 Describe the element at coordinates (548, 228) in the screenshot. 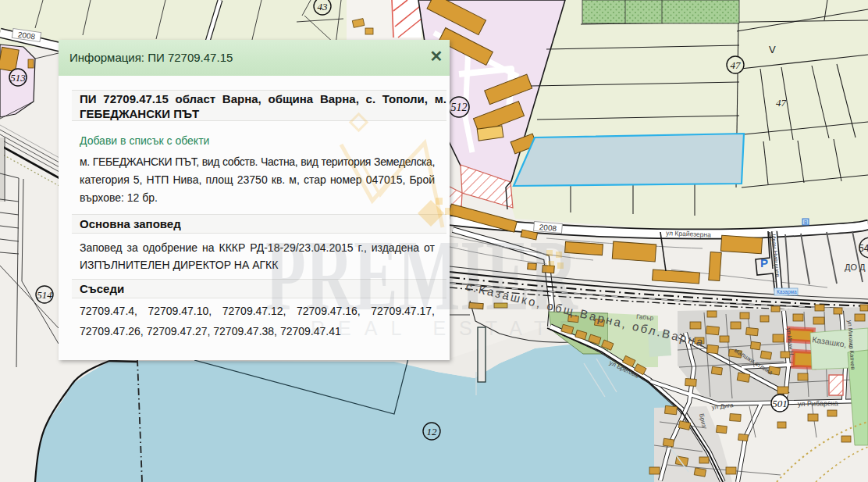

I see `svg-text: 2008` at that location.